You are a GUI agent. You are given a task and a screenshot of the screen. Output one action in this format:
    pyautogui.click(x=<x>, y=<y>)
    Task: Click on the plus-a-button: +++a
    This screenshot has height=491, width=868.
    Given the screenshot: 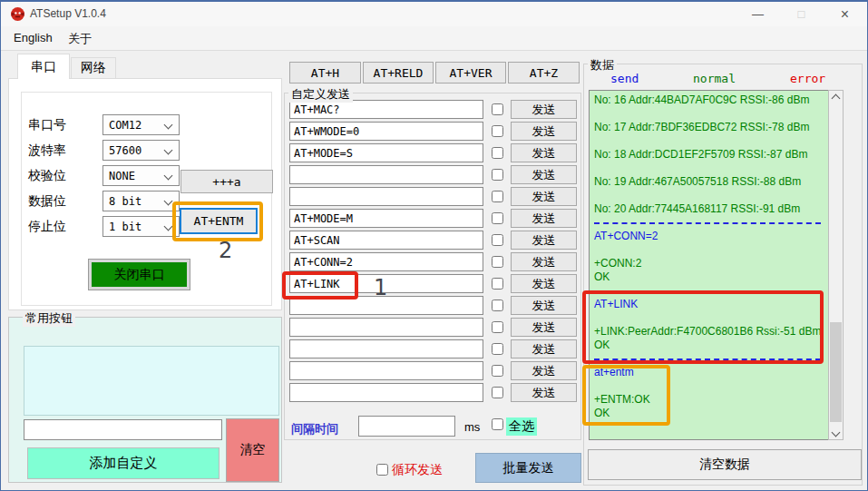 What is the action you would take?
    pyautogui.click(x=227, y=182)
    